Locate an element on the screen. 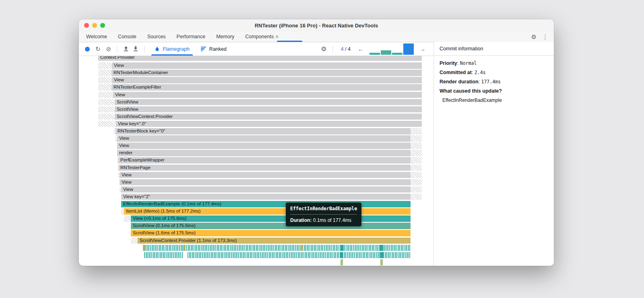  flamegraph-bar: View key="2" is located at coordinates (266, 197).